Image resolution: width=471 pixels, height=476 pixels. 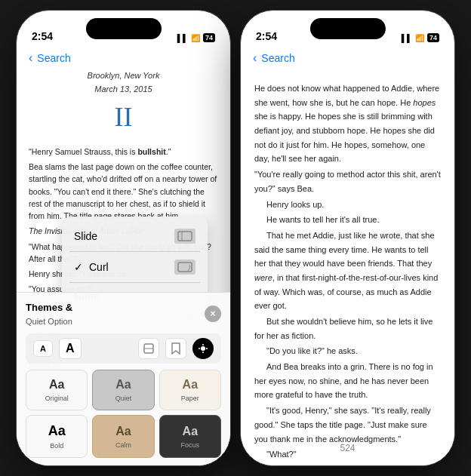 What do you see at coordinates (347, 352) in the screenshot?
I see `r-para-7: "Do you like it?" he asks.` at bounding box center [347, 352].